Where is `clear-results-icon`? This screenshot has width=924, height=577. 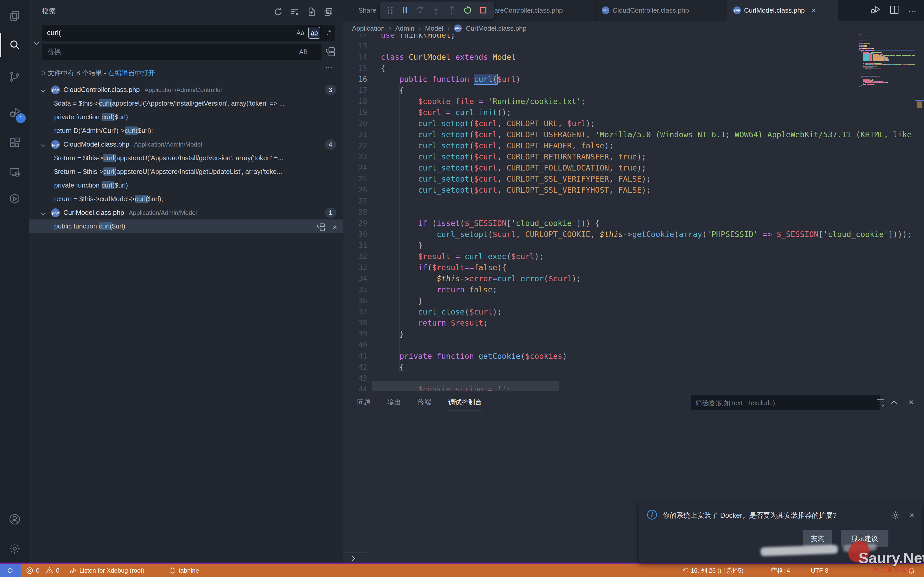
clear-results-icon is located at coordinates (295, 12).